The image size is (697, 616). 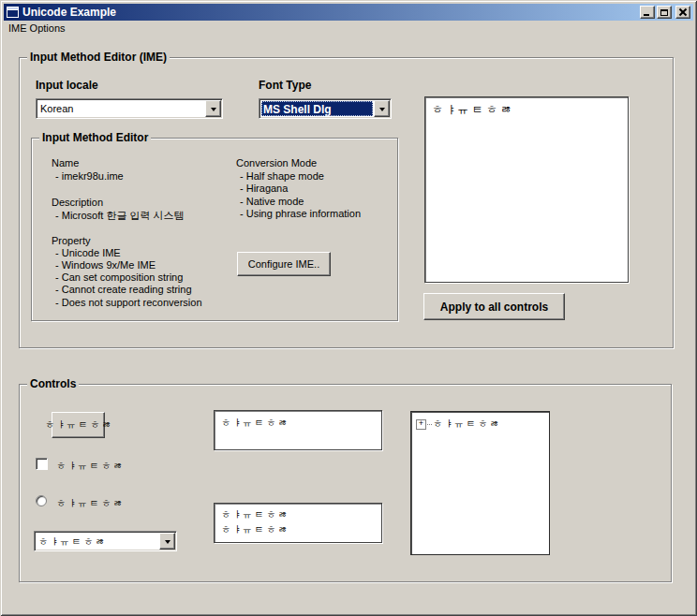 What do you see at coordinates (526, 189) in the screenshot?
I see `ime-preview-editbox: ㅎ ㅑㅠ ㅌ ㅎ ㅀ` at bounding box center [526, 189].